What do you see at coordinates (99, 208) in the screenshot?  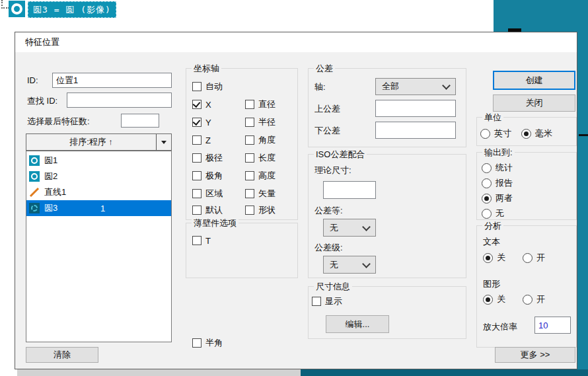 I see `list-item: 圆3 1` at bounding box center [99, 208].